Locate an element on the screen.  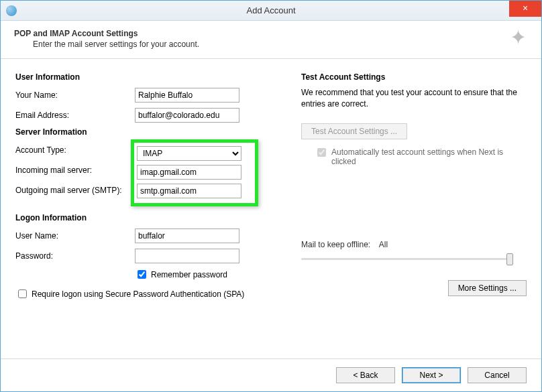
cursor-starburst-icon: ✦ is located at coordinates (518, 38).